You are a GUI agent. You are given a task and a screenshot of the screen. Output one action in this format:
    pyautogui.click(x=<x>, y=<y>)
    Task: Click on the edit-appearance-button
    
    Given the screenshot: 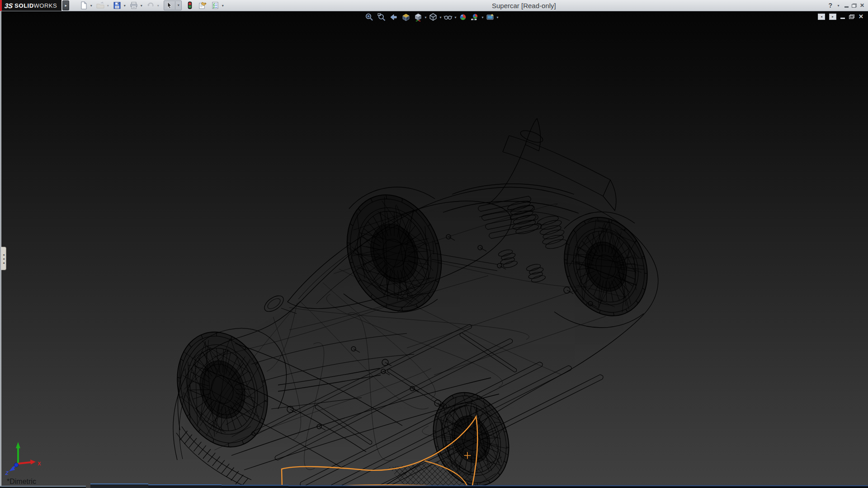 What is the action you would take?
    pyautogui.click(x=463, y=17)
    